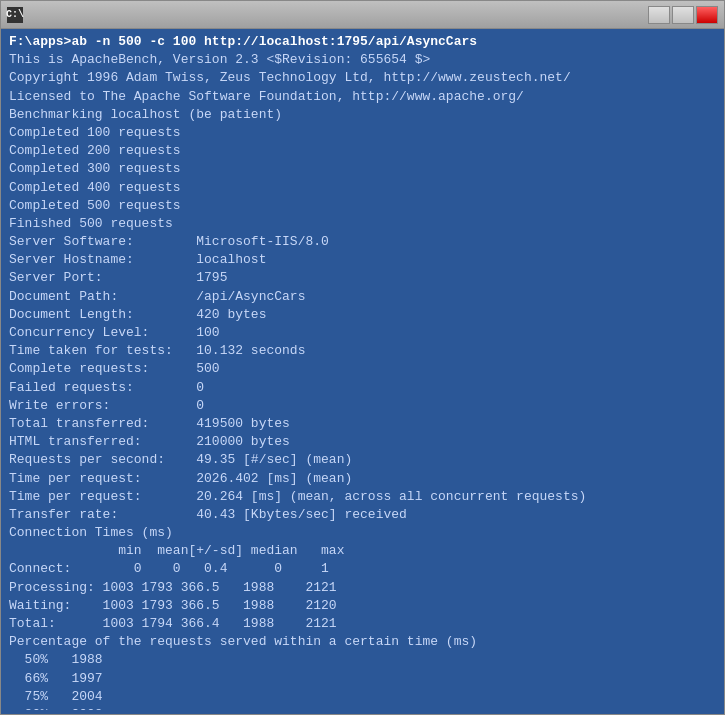 The image size is (725, 715). What do you see at coordinates (15, 14) in the screenshot?
I see `cmd-icon-text: C:\` at bounding box center [15, 14].